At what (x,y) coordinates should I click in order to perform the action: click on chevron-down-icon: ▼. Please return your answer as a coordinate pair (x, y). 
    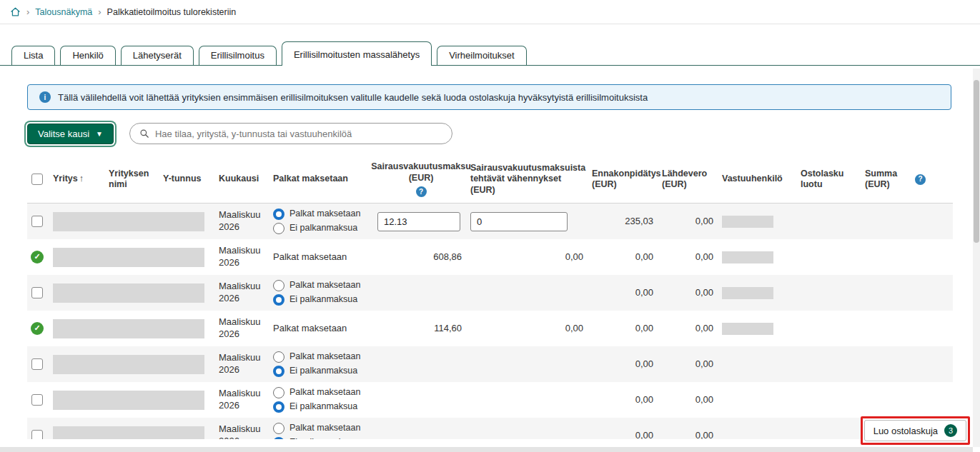
    Looking at the image, I should click on (99, 134).